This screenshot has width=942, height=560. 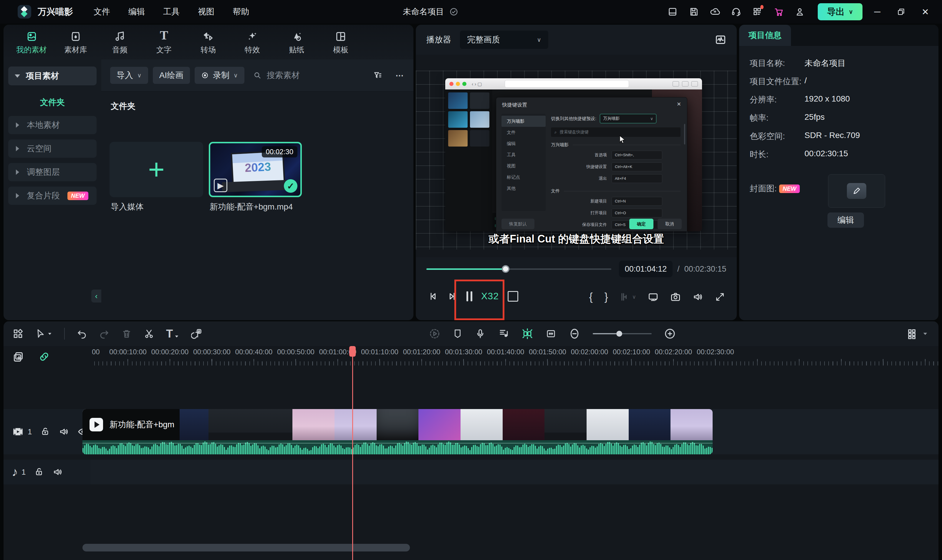 I want to click on menu-视图: 视图, so click(x=206, y=12).